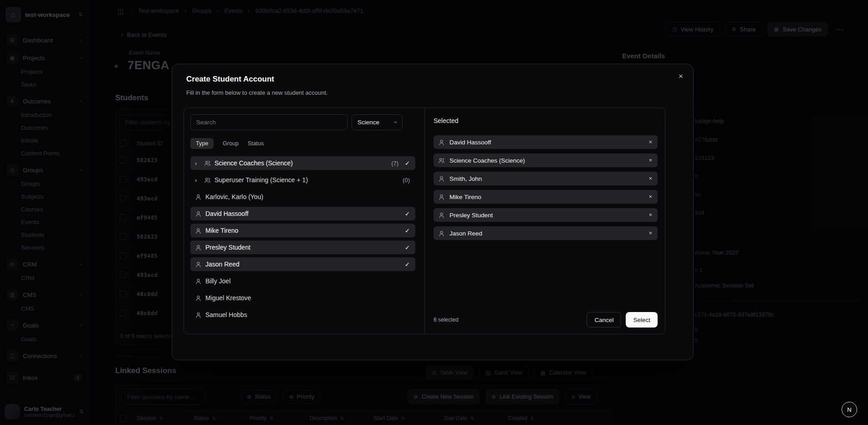 Image resolution: width=868 pixels, height=425 pixels. I want to click on selected-pane: Selected David Hassooff ×, so click(545, 221).